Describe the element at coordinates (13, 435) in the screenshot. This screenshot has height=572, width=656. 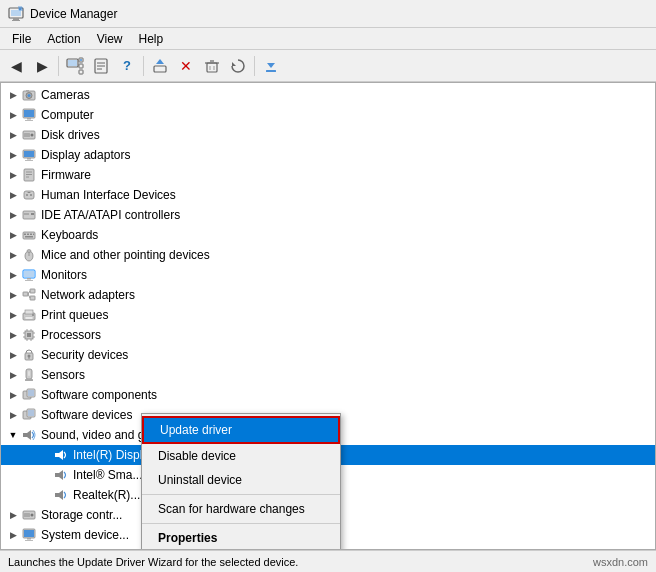
I see `expand-sound: ▼` at that location.